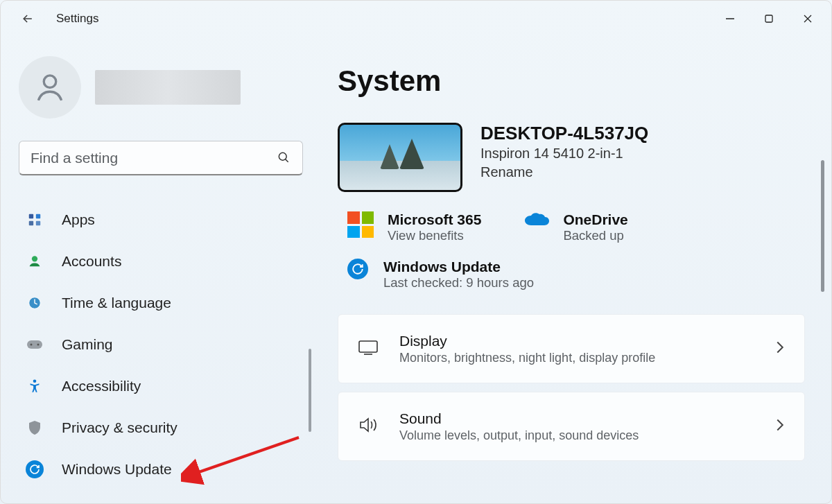 Image resolution: width=832 pixels, height=504 pixels. Describe the element at coordinates (119, 428) in the screenshot. I see `nav-label: Privacy & security` at that location.